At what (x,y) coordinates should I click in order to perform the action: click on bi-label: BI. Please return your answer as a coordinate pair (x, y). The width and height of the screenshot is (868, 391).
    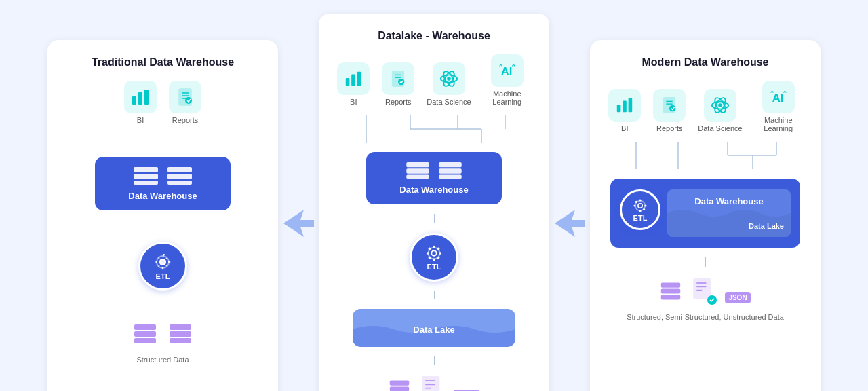
    Looking at the image, I should click on (140, 120).